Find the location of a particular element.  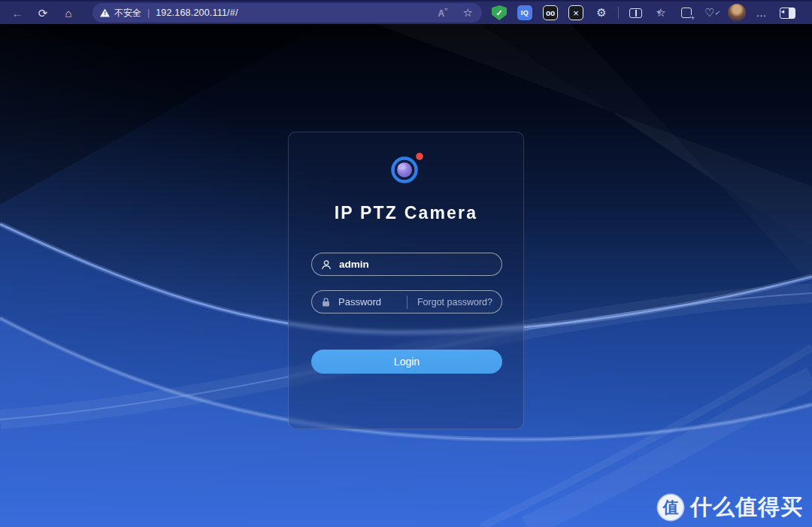

browser-essentials-icon: ♡✓ is located at coordinates (712, 13).